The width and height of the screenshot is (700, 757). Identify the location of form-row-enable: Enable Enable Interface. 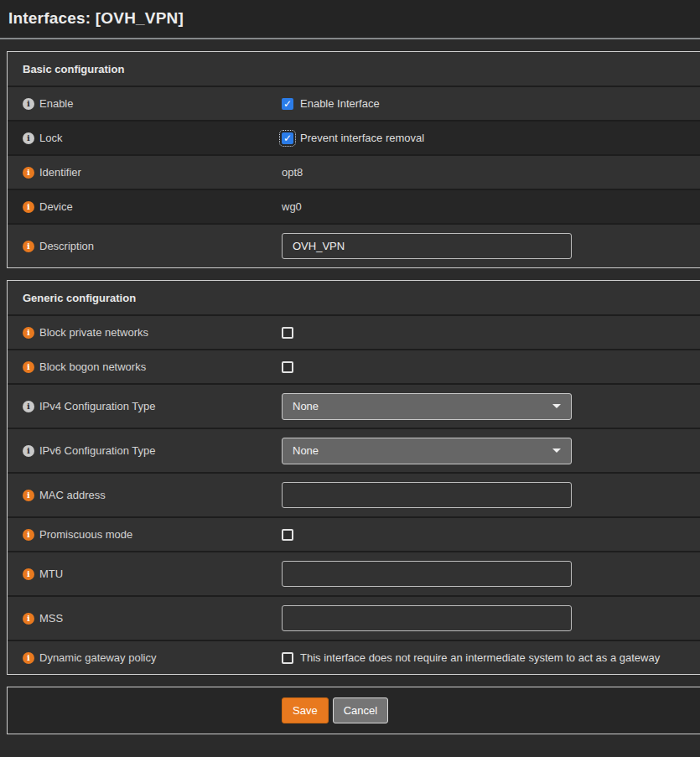
(354, 102).